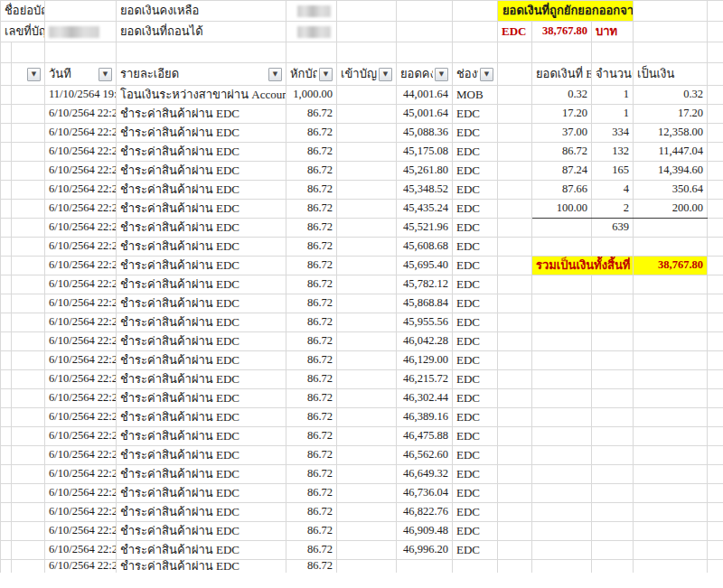 Image resolution: width=723 pixels, height=588 pixels. I want to click on cell-total: 12,358.00, so click(671, 134).